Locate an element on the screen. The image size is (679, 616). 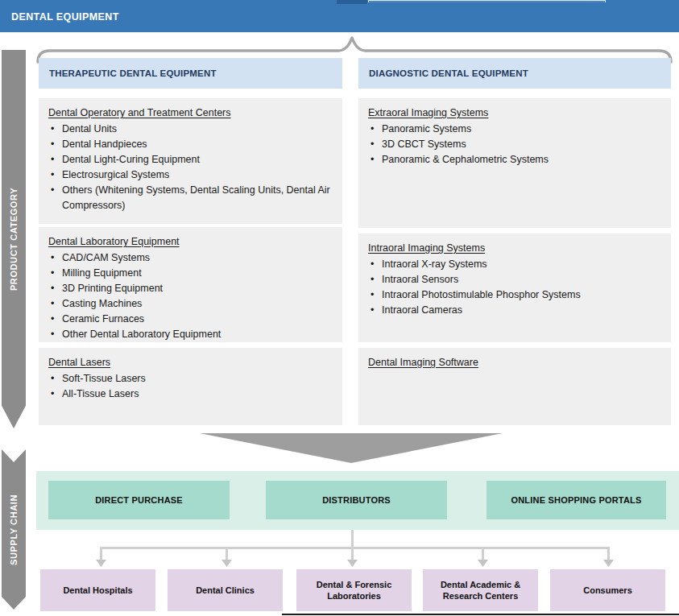
connector-horizontal is located at coordinates (354, 548).